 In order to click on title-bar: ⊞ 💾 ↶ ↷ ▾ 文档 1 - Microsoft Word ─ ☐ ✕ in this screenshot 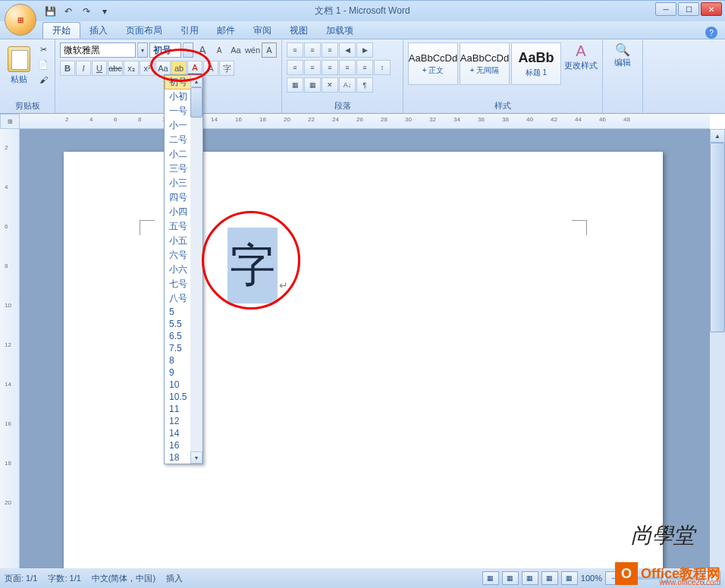, I will do `click(362, 11)`.